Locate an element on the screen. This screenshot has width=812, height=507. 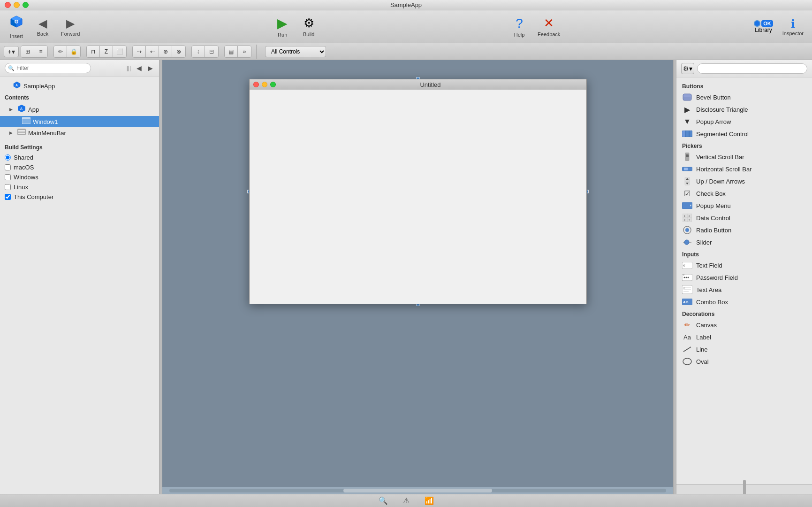
status-search-button: 🔍 is located at coordinates (383, 500).